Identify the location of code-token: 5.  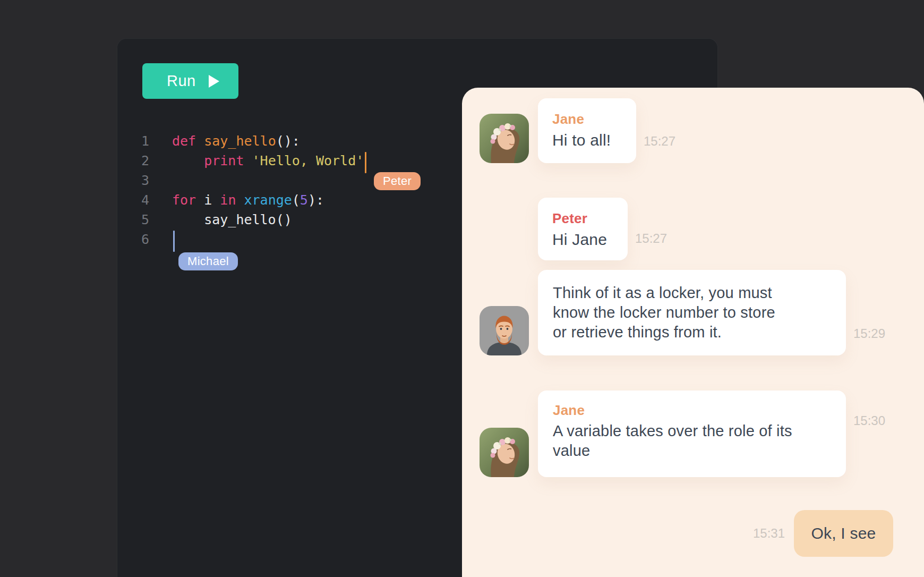
(304, 200).